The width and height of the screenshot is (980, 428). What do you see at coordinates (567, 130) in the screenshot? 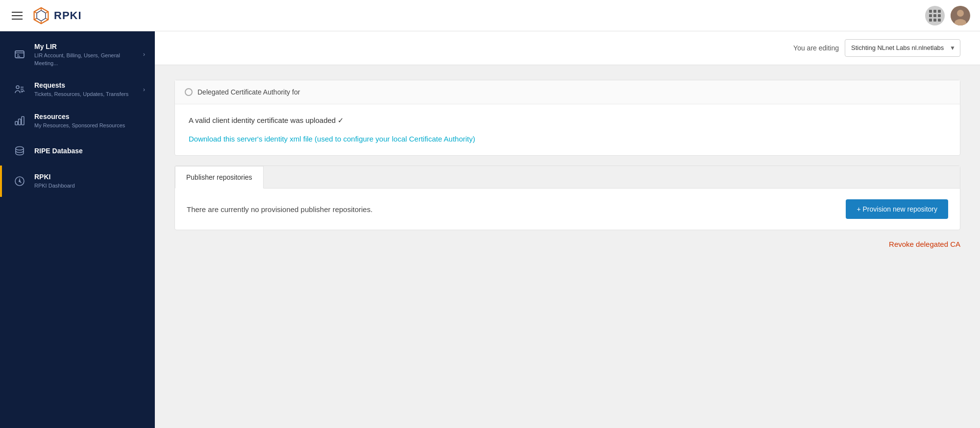
I see `ca-body: A valid client identity certificate was …` at bounding box center [567, 130].